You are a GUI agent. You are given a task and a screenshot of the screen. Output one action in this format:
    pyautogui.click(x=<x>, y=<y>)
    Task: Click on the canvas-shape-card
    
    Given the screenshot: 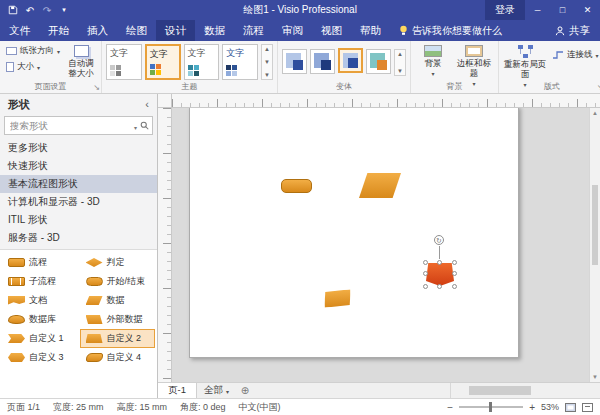 What is the action you would take?
    pyautogui.click(x=338, y=298)
    